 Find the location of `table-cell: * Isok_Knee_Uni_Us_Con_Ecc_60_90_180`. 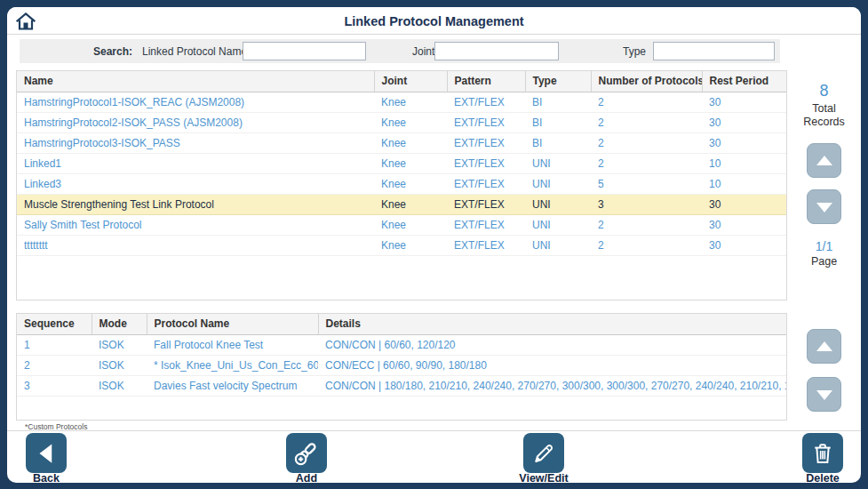

table-cell: * Isok_Knee_Uni_Us_Con_Ecc_60_90_180 is located at coordinates (233, 365).